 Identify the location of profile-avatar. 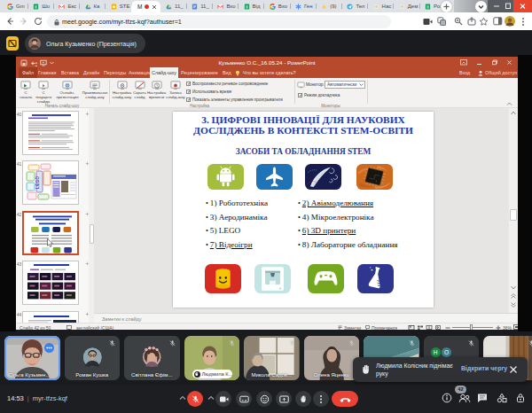
(510, 21).